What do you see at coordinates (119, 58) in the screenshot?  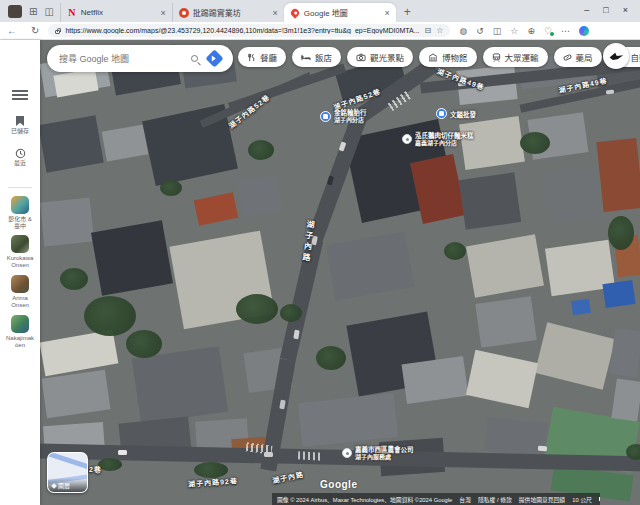 I see `search-input: 搜尋 Google 地圖` at bounding box center [119, 58].